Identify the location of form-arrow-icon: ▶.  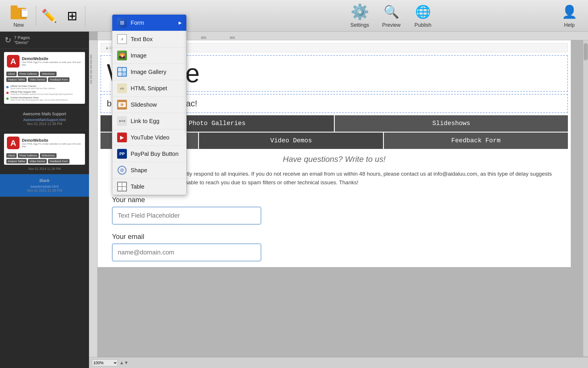
(180, 23).